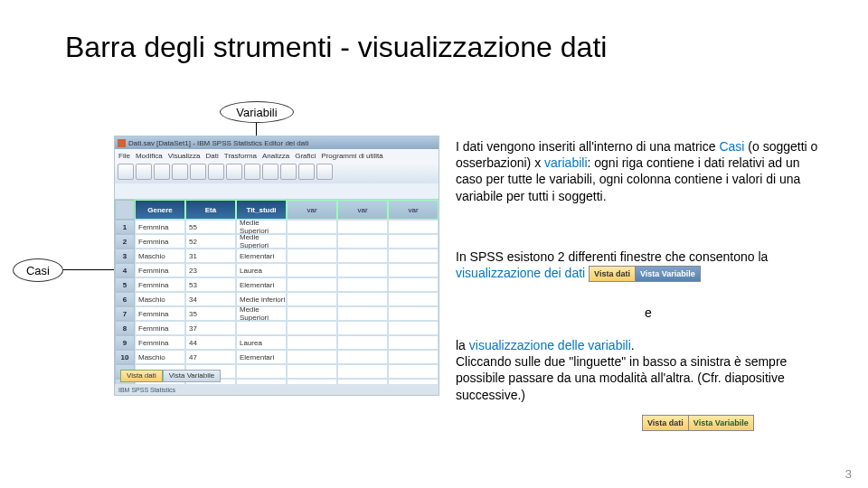  What do you see at coordinates (211, 343) in the screenshot?
I see `cell: 44` at bounding box center [211, 343].